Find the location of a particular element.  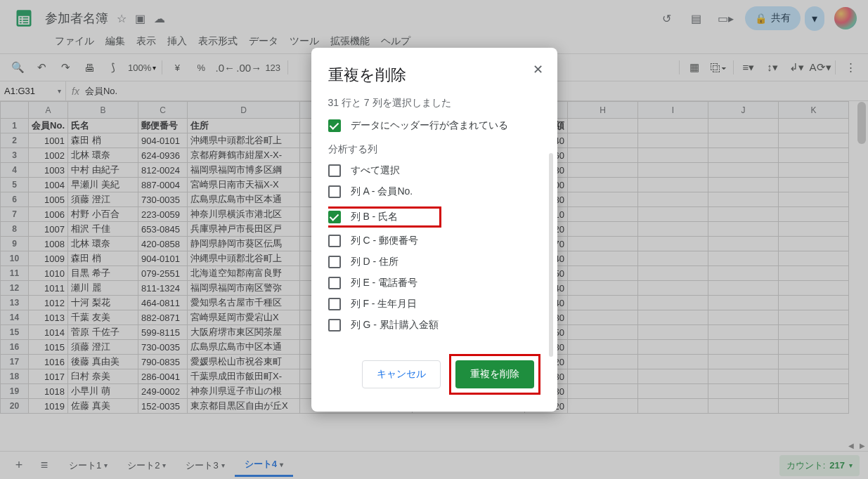

header-checkbox is located at coordinates (335, 126).